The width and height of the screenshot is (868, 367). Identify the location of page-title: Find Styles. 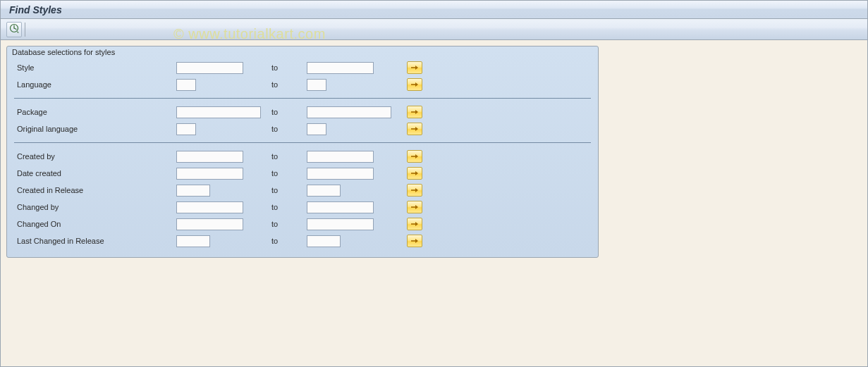
(35, 10).